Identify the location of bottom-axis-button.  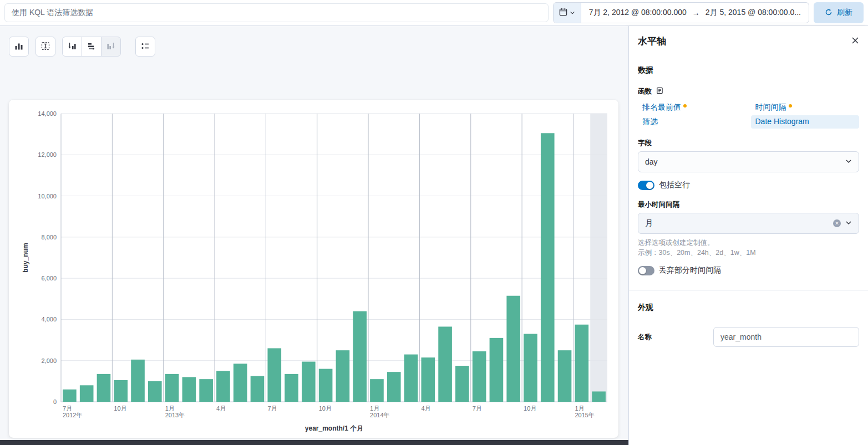
(92, 47).